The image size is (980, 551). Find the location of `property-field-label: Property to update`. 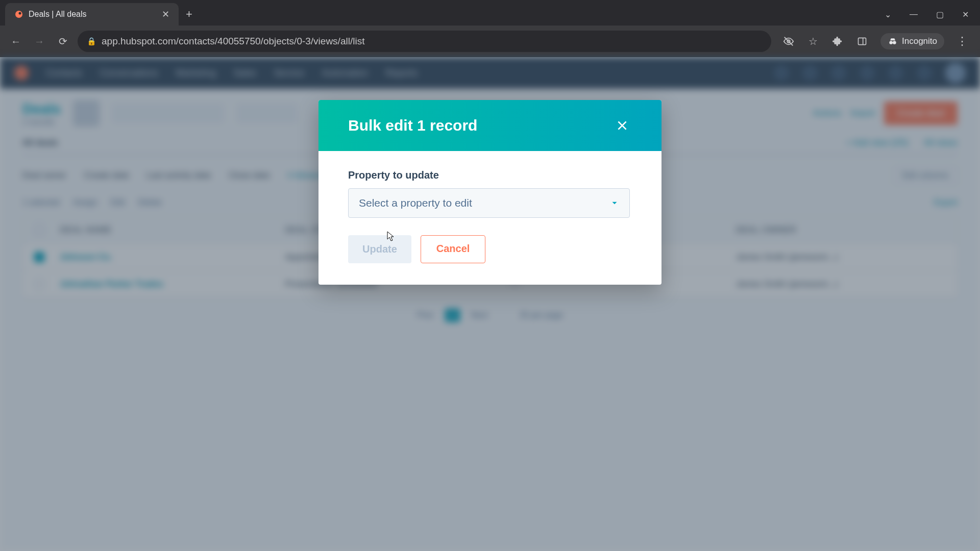

property-field-label: Property to update is located at coordinates (490, 176).